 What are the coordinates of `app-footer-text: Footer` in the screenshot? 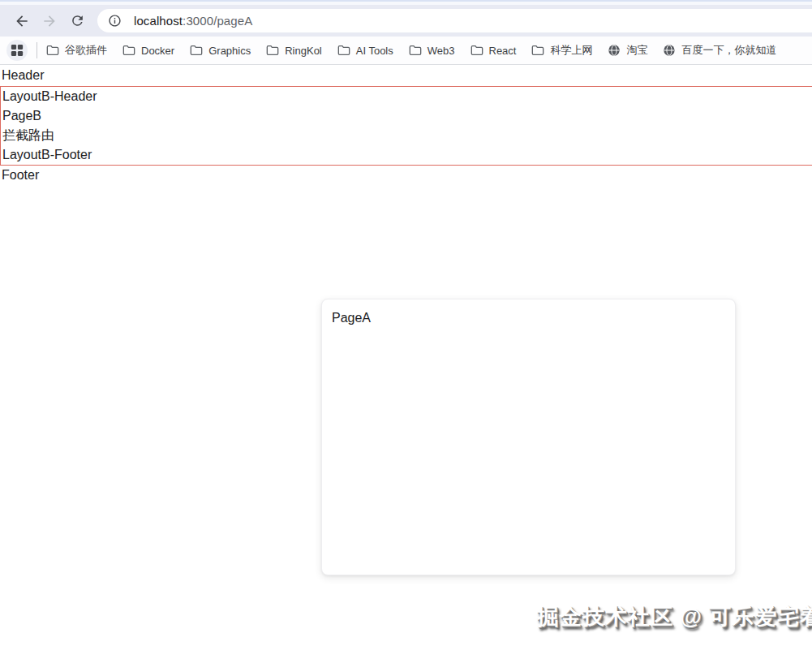 It's located at (406, 175).